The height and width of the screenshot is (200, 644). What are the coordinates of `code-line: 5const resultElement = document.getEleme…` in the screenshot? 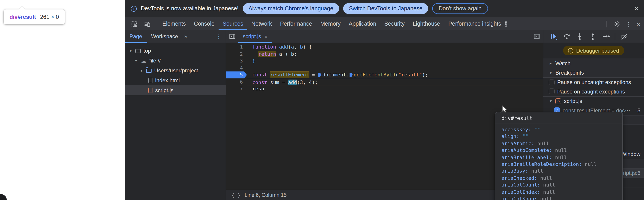 It's located at (384, 75).